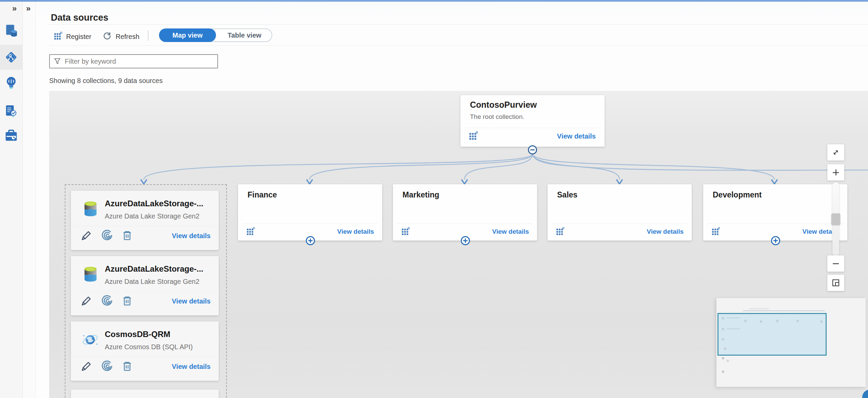 The height and width of the screenshot is (398, 868). I want to click on fit-to-screen-button, so click(836, 152).